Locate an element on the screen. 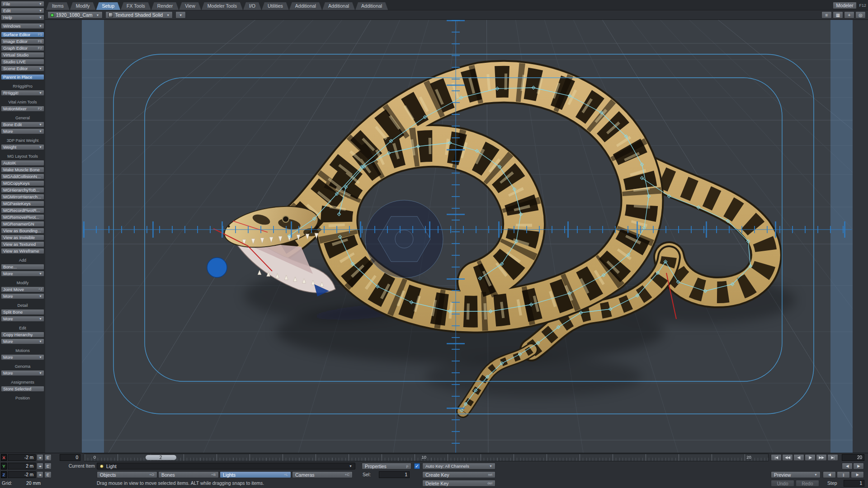 Image resolution: width=868 pixels, height=488 pixels. autokey-checkbox: ✓ is located at coordinates (417, 466).